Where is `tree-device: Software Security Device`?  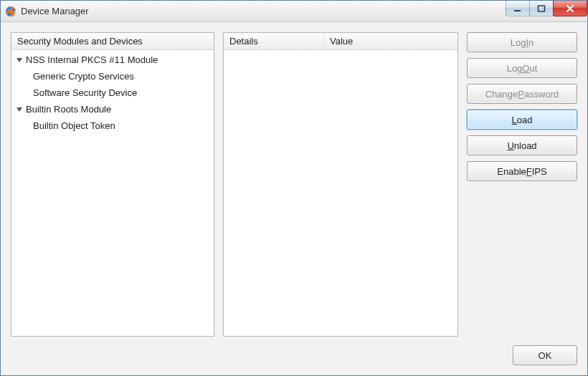
tree-device: Software Security Device is located at coordinates (113, 93).